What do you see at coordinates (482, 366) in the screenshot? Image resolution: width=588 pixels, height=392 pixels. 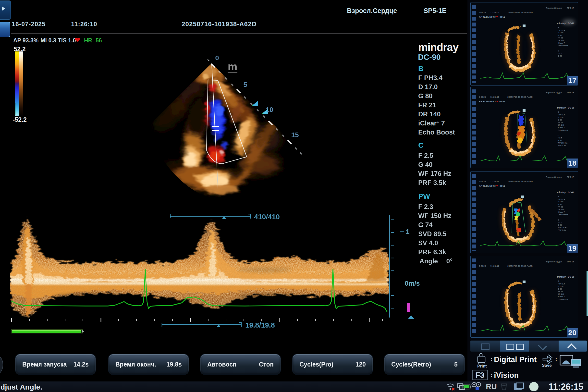 I see `svg-text: Print` at bounding box center [482, 366].